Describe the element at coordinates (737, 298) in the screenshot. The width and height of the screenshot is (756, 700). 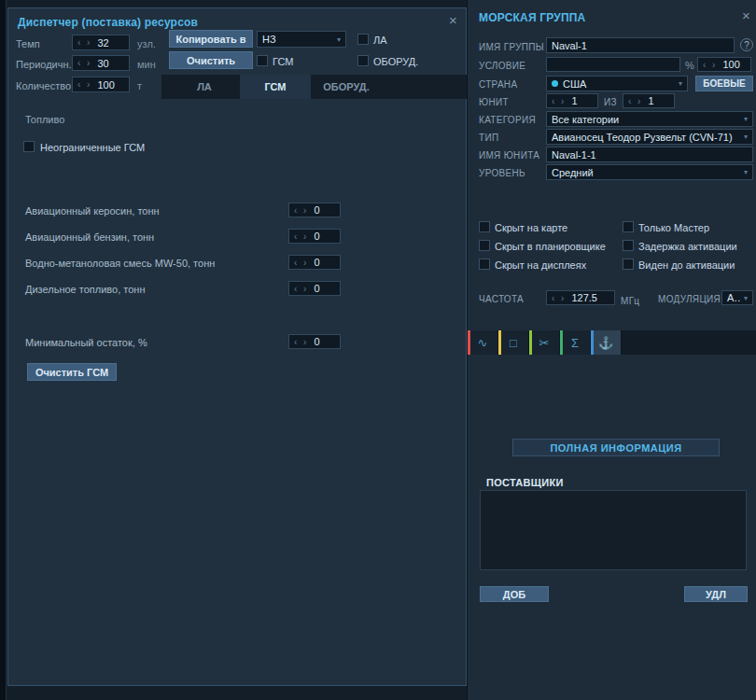
I see `modulation-dropdown: AM ▾` at that location.